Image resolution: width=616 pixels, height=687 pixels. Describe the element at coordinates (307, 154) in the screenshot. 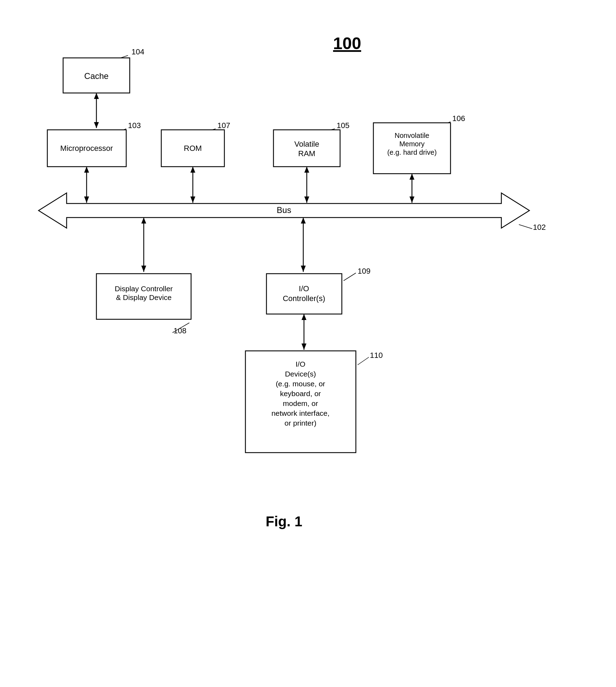

I see `volatile-ram-label-2: RAM` at that location.